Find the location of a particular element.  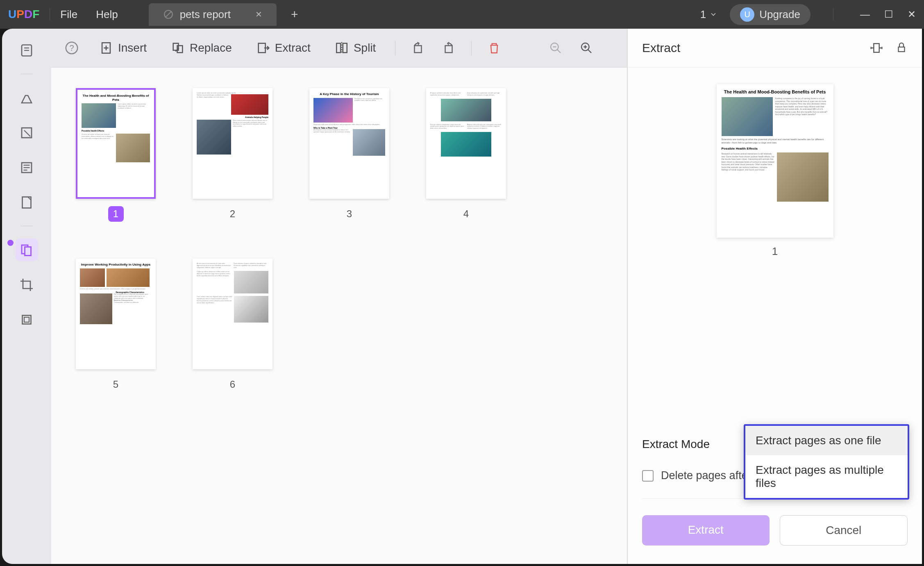

tab-document-icon is located at coordinates (168, 14).